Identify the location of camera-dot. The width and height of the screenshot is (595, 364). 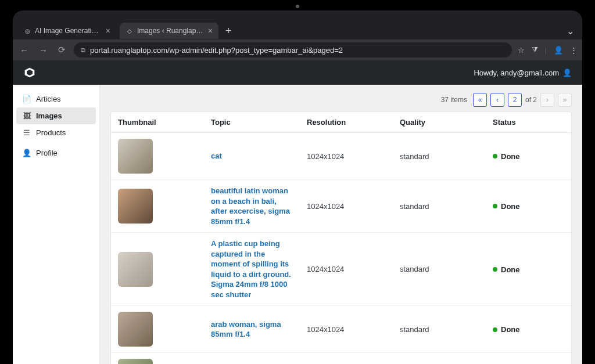
(298, 6).